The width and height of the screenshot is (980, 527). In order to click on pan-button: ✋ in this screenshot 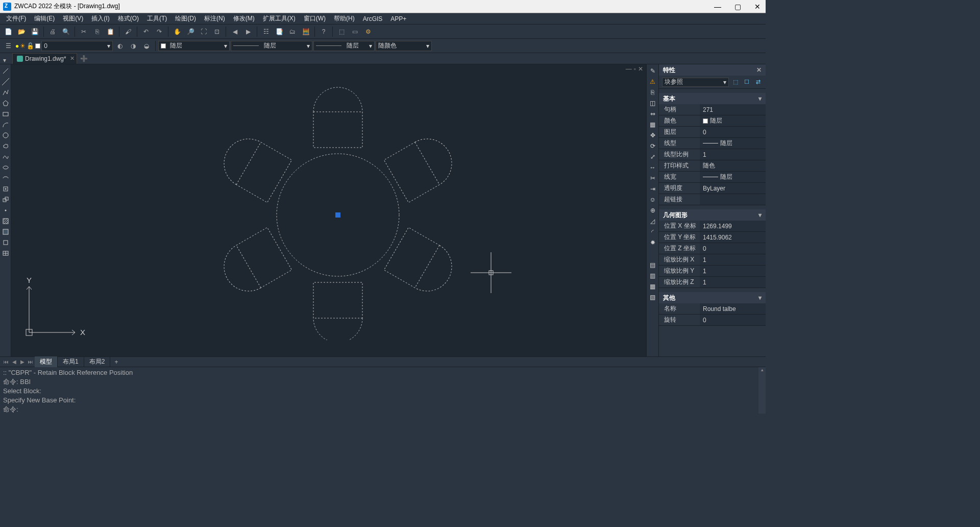, I will do `click(177, 32)`.